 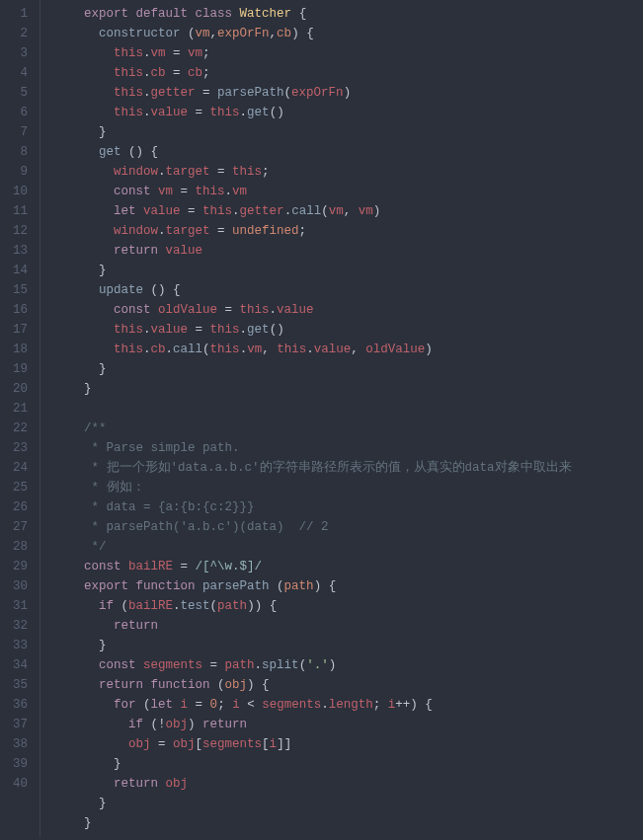 I want to click on token-num: 0, so click(x=214, y=705).